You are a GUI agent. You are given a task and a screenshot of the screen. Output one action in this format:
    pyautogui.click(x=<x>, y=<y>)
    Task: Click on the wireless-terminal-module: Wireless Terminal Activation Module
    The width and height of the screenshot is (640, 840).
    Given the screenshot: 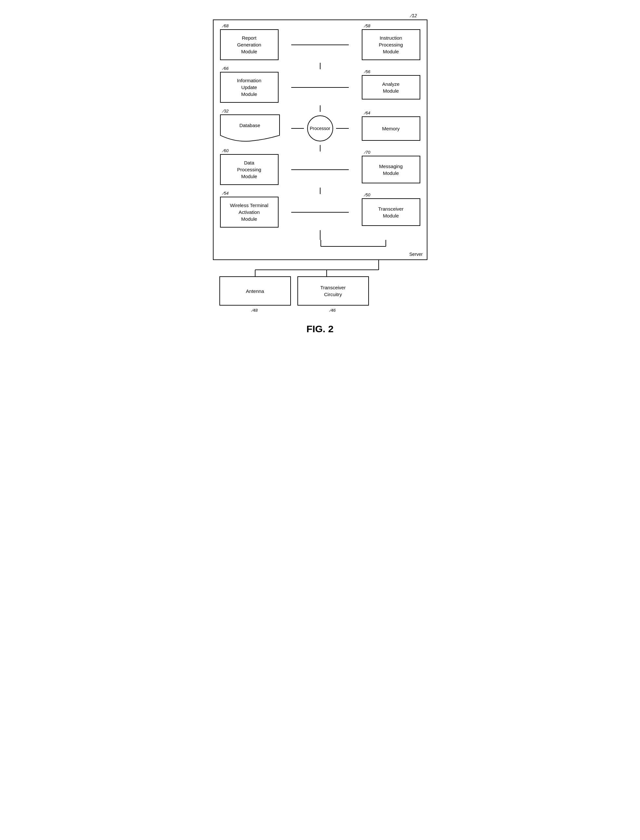 What is the action you would take?
    pyautogui.click(x=249, y=212)
    